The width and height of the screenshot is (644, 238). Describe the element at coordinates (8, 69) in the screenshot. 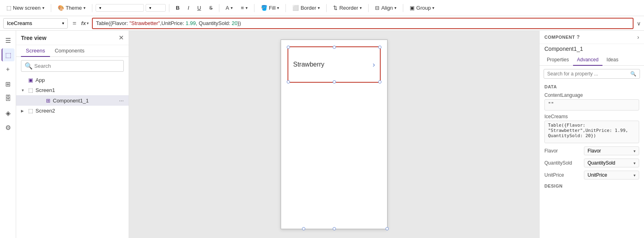

I see `add-icon-button: +` at that location.